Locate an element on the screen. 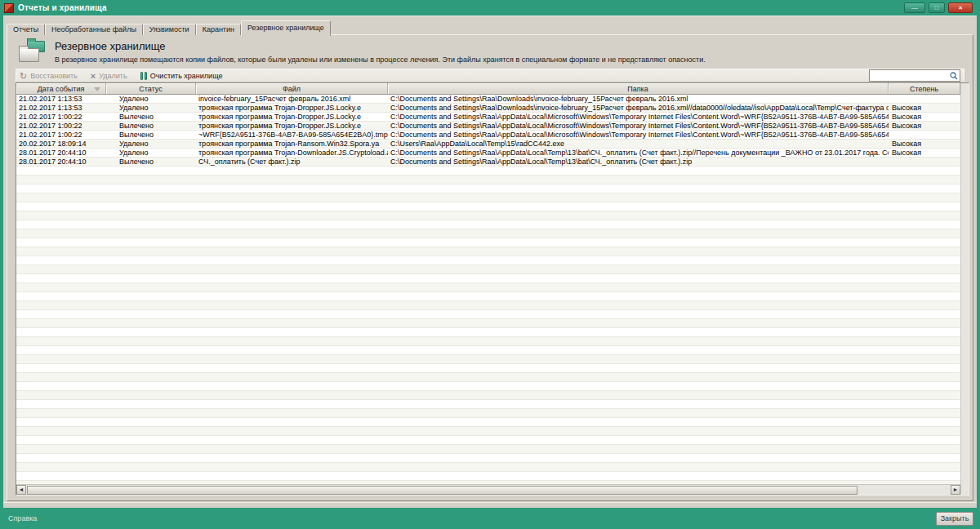 This screenshot has height=529, width=980. table-row: 21.02.2017 1:13:53 Удалено invoice-febru… is located at coordinates (488, 100).